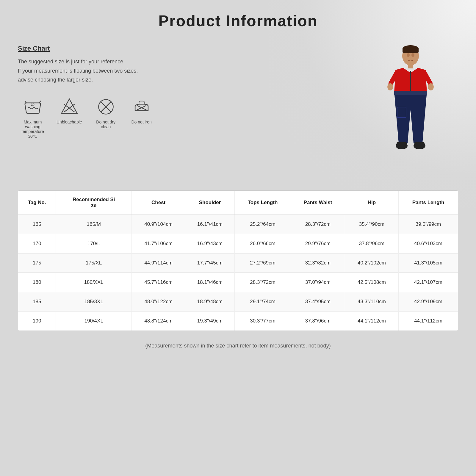 The image size is (476, 476). Describe the element at coordinates (428, 321) in the screenshot. I see `cell-5-7: 44.1"/112cm` at that location.